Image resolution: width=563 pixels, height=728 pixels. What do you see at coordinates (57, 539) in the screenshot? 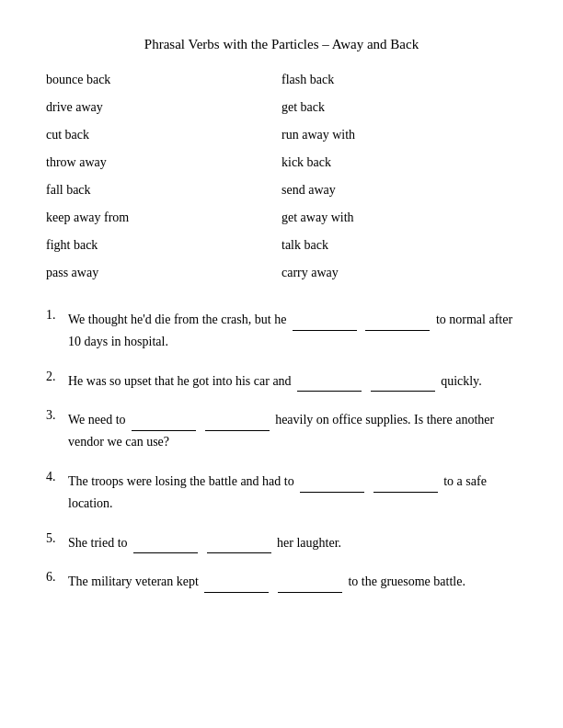
I see `exercise-num: 5.` at bounding box center [57, 539].